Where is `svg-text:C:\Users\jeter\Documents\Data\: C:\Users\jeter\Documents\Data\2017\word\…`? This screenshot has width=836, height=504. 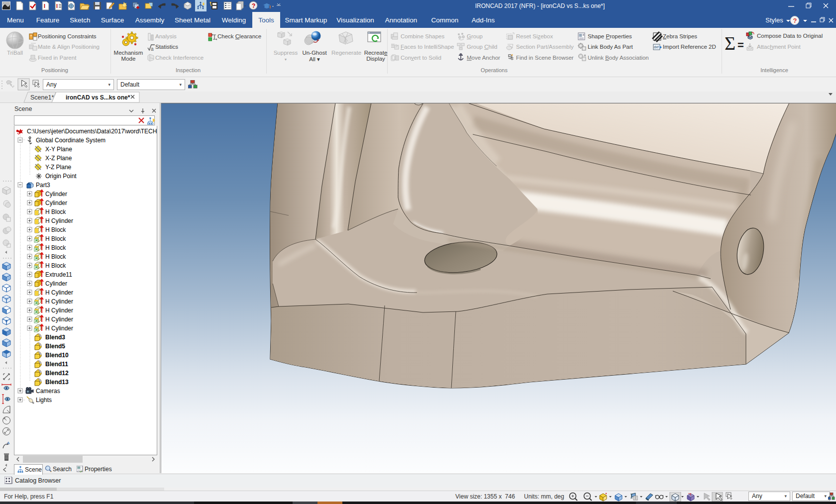 svg-text:C:\Users\jeter\Documents\Data\: C:\Users\jeter\Documents\Data\2017\word\… is located at coordinates (92, 131).